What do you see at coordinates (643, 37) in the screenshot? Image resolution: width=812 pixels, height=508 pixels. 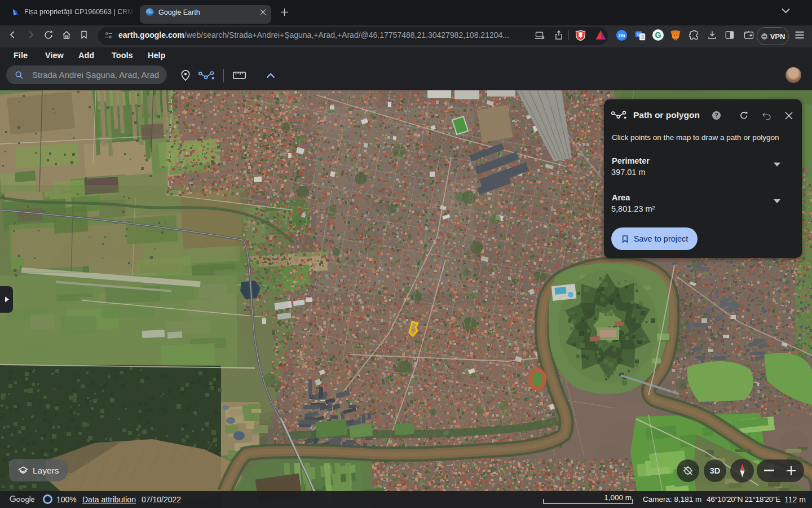 I see `svg-text: 文` at bounding box center [643, 37].